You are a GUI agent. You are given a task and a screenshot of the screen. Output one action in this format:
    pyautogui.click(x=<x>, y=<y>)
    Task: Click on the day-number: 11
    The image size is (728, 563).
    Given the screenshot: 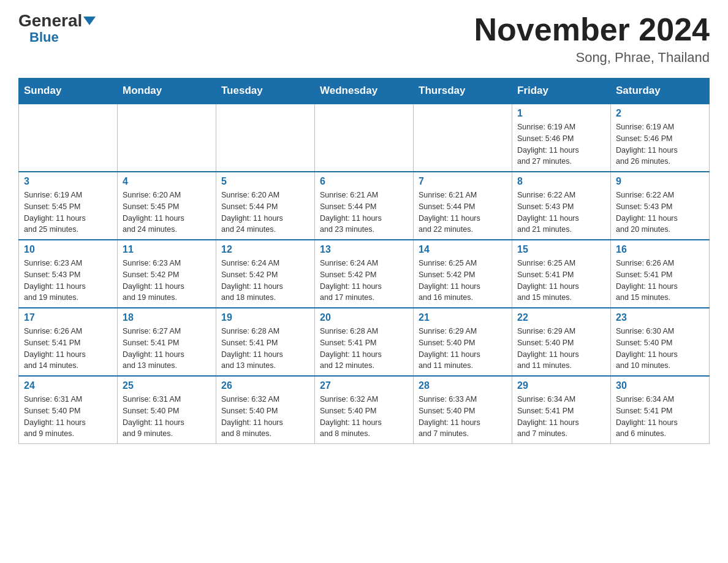 What is the action you would take?
    pyautogui.click(x=167, y=250)
    